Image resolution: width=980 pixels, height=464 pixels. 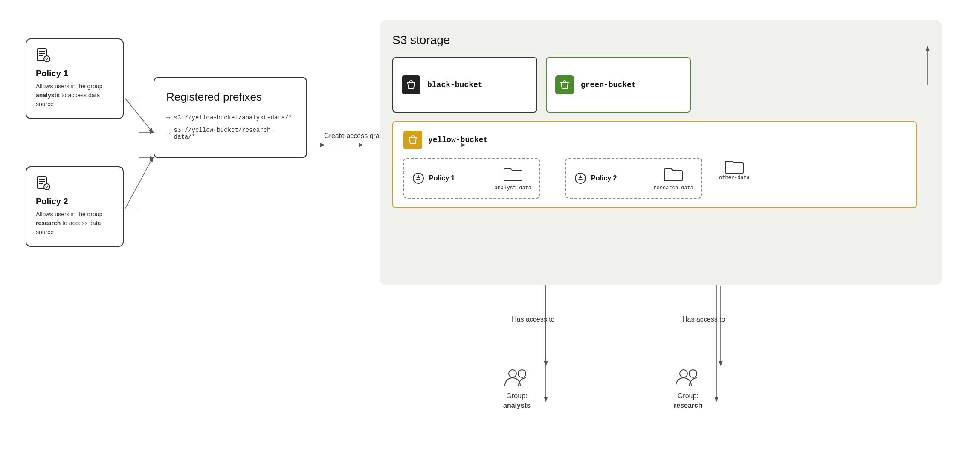 What do you see at coordinates (533, 319) in the screenshot?
I see `has-access-label-analysts: Has access to` at bounding box center [533, 319].